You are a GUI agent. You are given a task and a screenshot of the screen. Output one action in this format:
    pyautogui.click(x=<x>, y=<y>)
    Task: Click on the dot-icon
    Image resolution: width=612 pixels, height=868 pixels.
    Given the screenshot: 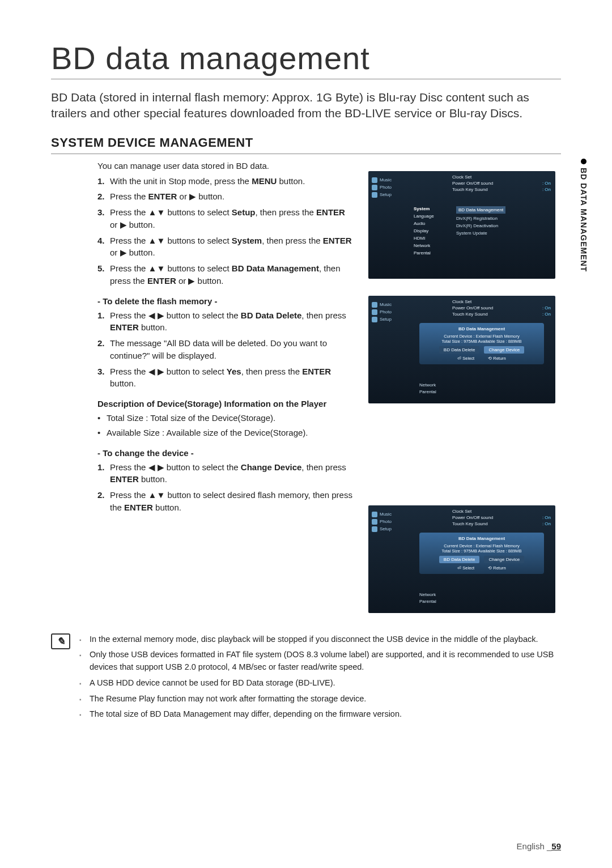 What is the action you would take?
    pyautogui.click(x=584, y=161)
    